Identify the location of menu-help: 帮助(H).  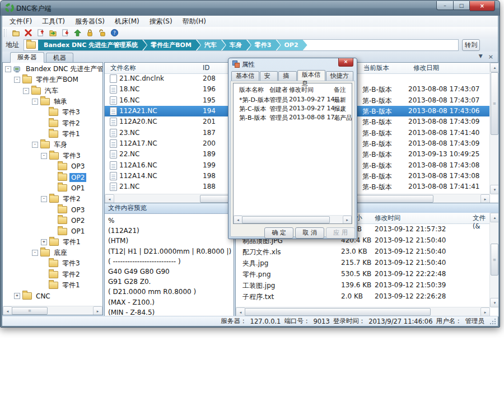
(194, 21).